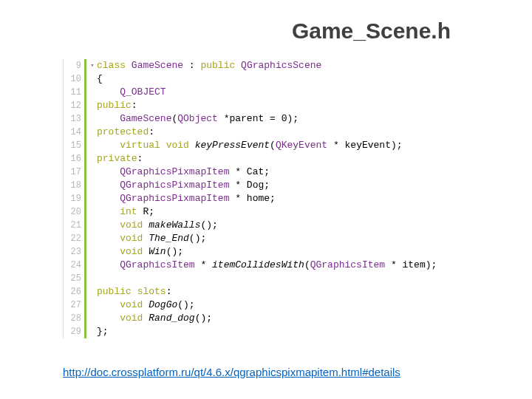 This screenshot has height=399, width=532. I want to click on code-line: 9▾class GameScene : public QGraphicsScen…, so click(270, 66).